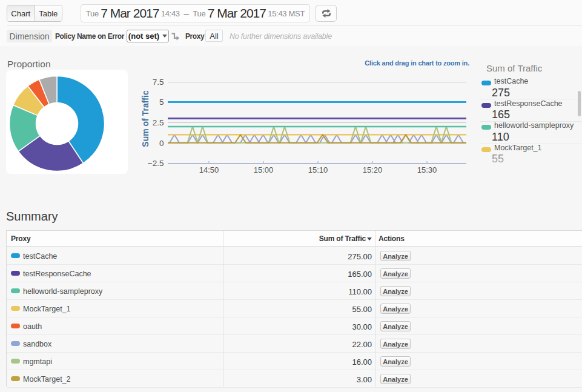 The image size is (582, 392). I want to click on svg-text: 15:30, so click(428, 170).